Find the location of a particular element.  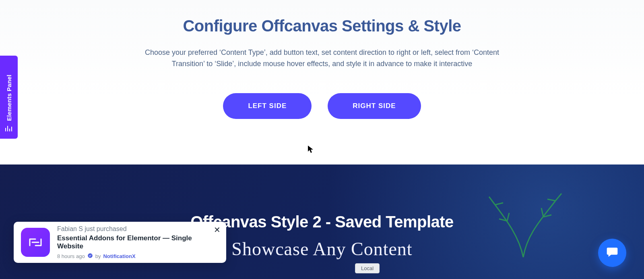

toast-logo-icon is located at coordinates (35, 242).